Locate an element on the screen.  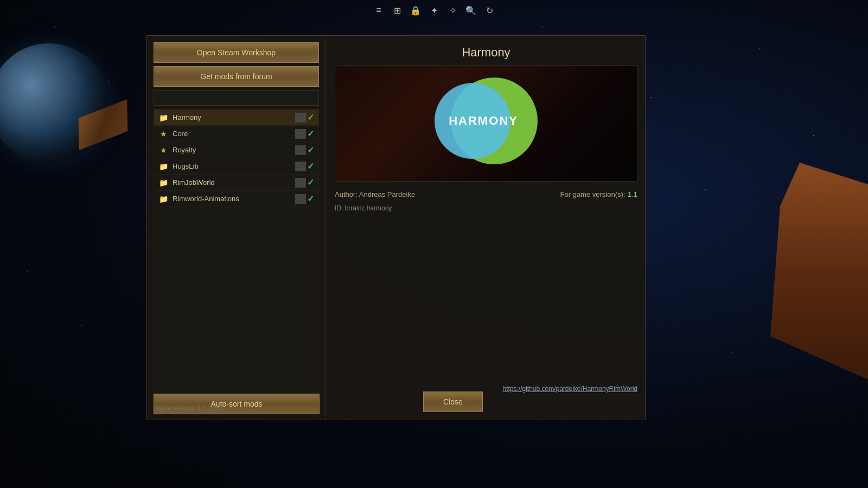
mod-preview-image: HARMONY is located at coordinates (486, 124).